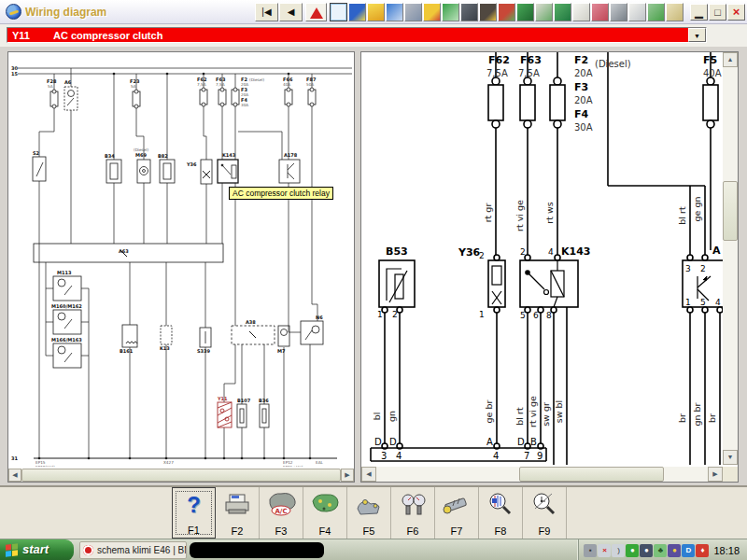 This screenshot has height=560, width=747. Describe the element at coordinates (450, 12) in the screenshot. I see `toolbar-lift-icon` at that location.